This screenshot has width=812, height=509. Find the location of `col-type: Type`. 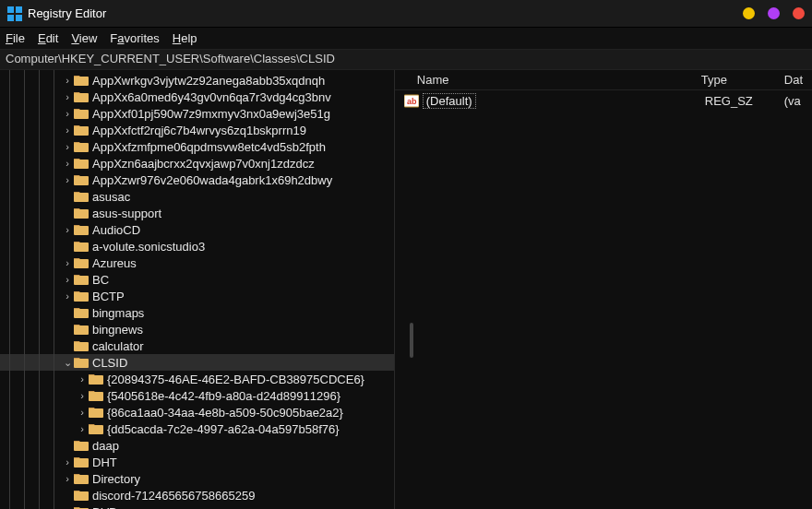

col-type: Type is located at coordinates (743, 79).